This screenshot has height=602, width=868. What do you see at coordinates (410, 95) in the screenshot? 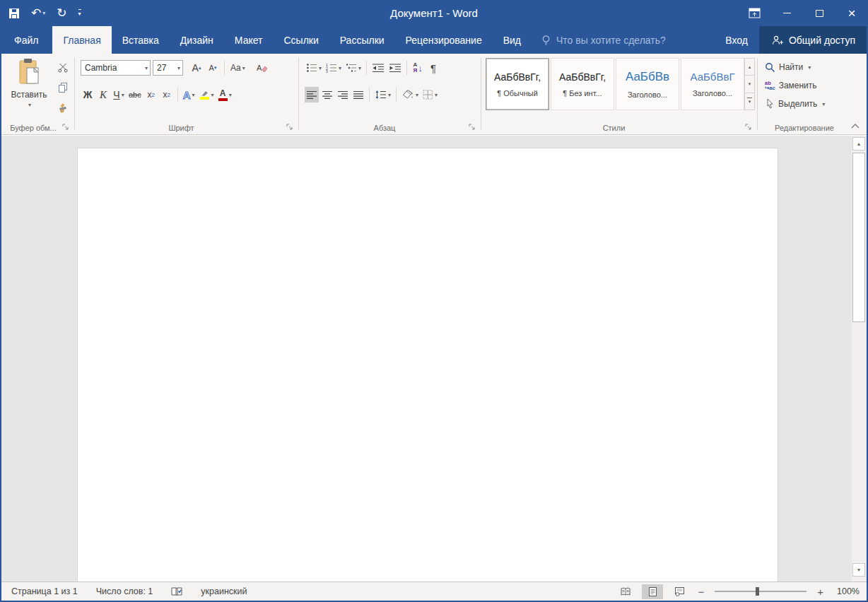
I see `shading-button: ▾` at bounding box center [410, 95].